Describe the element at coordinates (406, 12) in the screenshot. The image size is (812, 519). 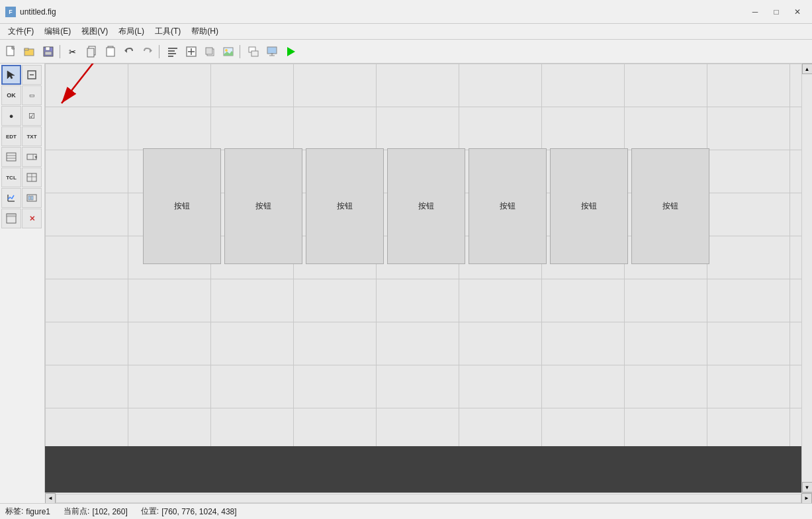
I see `title-bar: F untitled.fig ─ □ ✕` at that location.